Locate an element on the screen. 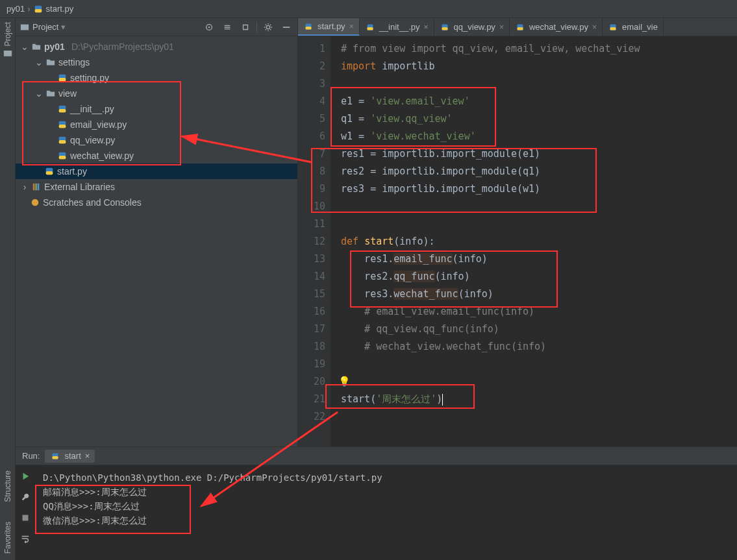 The image size is (737, 560). divider is located at coordinates (257, 27).